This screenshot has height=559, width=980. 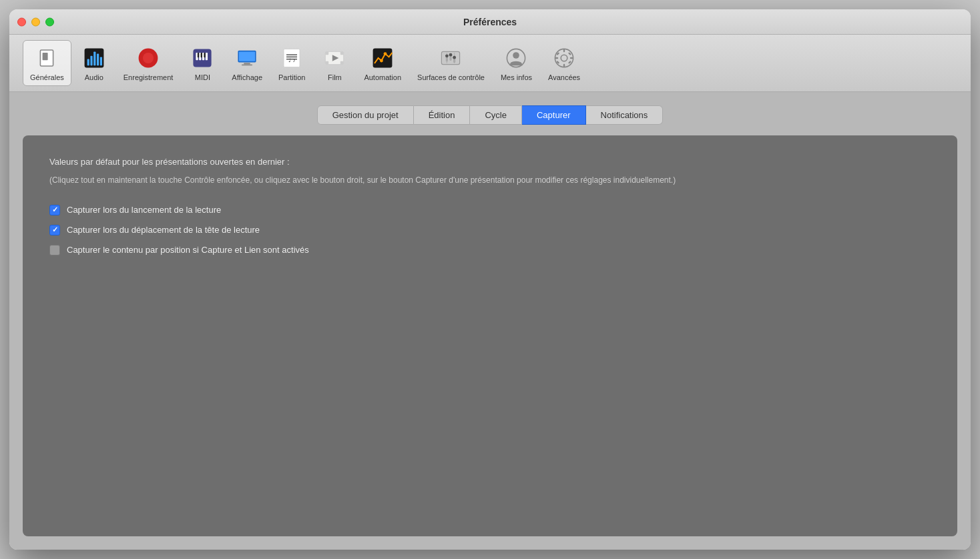 What do you see at coordinates (383, 77) in the screenshot?
I see `automation-label: Automation` at bounding box center [383, 77].